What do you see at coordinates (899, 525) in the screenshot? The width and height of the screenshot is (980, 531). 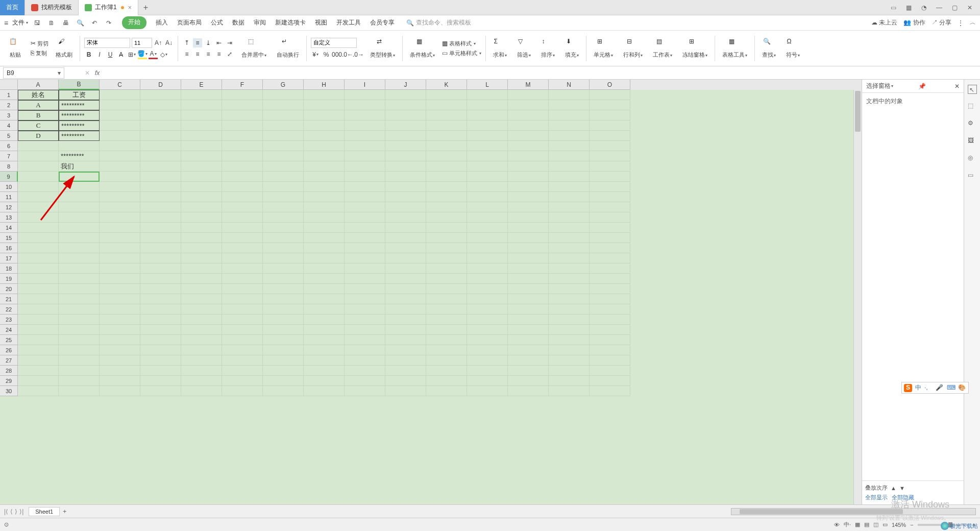 I see `zoom-value: 145%` at bounding box center [899, 525].